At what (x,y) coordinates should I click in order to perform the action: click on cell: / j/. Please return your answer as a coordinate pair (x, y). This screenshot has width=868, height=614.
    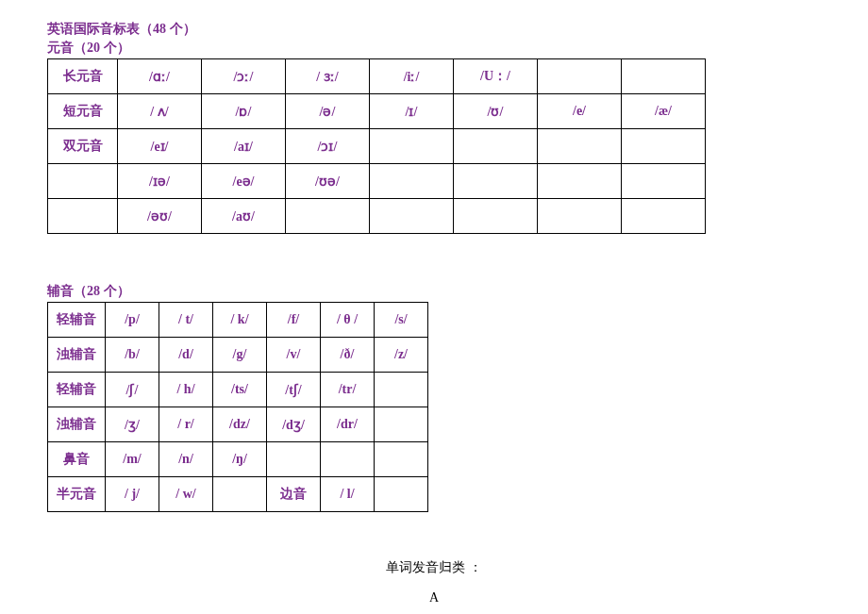
    Looking at the image, I should click on (132, 494).